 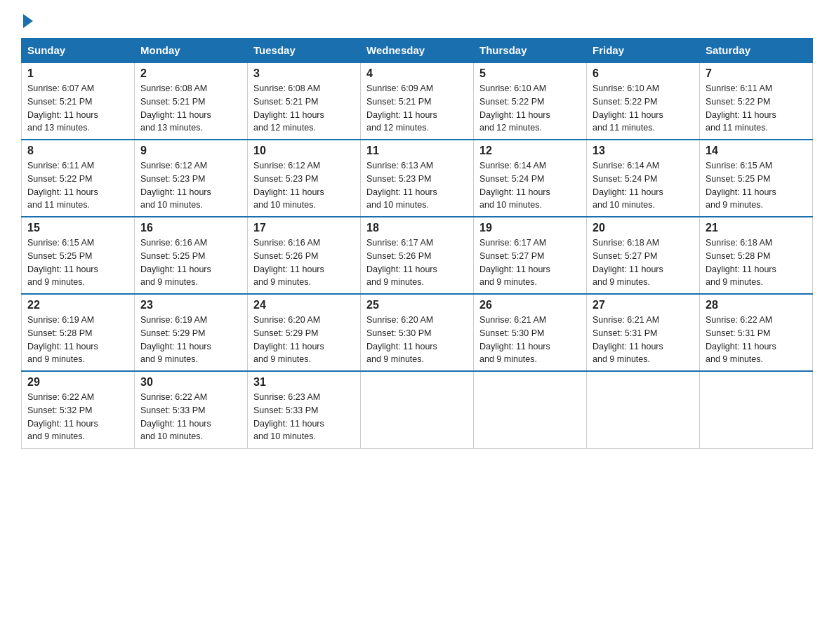 I want to click on calendar-cell: 29 Sunrise: 6:22 AM Sunset: 5:32 PM Dayl…, so click(x=79, y=410).